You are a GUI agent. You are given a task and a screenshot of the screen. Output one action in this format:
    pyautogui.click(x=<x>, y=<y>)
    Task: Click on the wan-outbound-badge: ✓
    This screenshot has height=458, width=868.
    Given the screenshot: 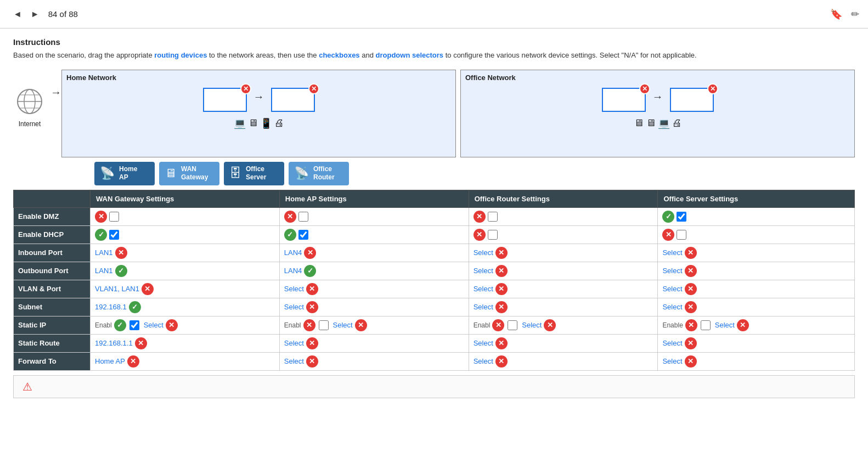 What is the action you would take?
    pyautogui.click(x=121, y=271)
    